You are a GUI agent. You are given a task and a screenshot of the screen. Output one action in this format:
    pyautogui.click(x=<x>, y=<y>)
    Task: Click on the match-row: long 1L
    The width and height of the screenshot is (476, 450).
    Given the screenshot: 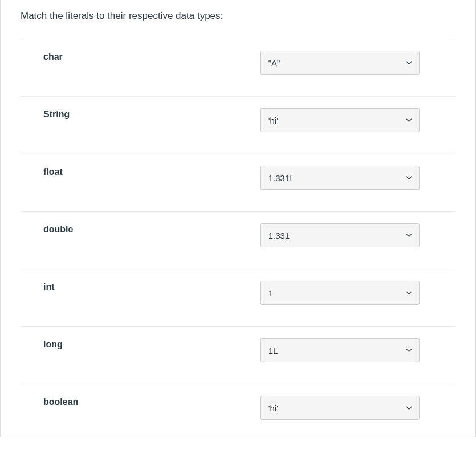 What is the action you would take?
    pyautogui.click(x=238, y=355)
    